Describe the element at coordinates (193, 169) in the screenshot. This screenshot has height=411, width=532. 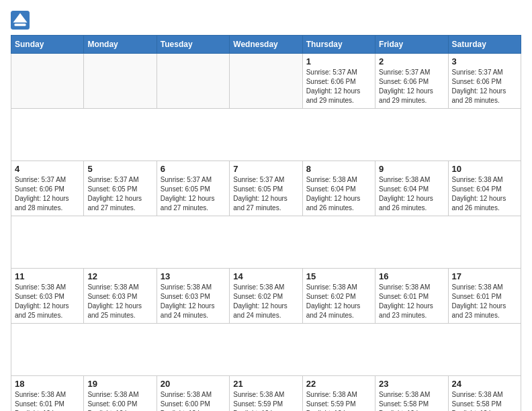
I see `day-number: 6` at that location.